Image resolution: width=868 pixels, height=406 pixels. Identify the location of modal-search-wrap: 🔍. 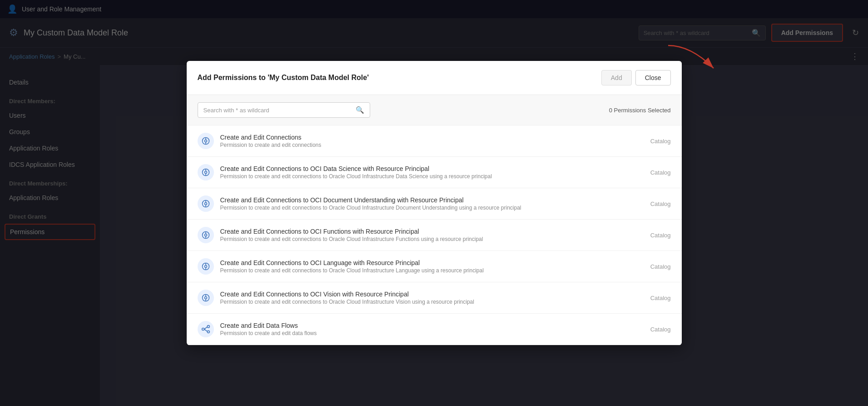
(284, 110).